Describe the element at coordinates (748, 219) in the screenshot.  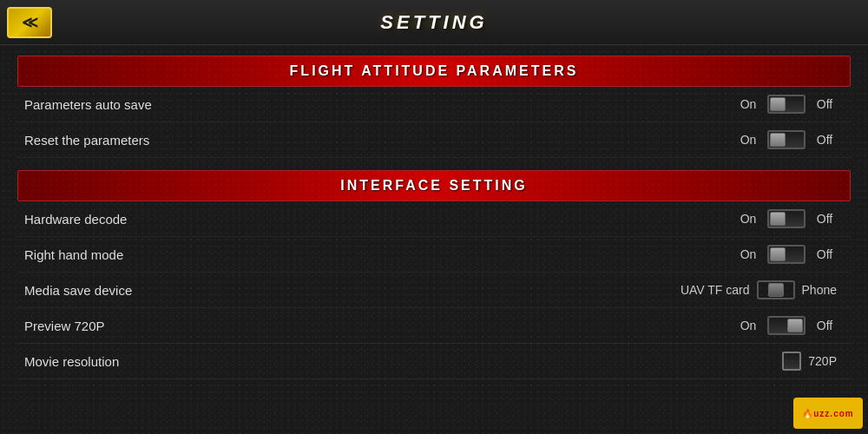
I see `on-label-hardware: On` at that location.